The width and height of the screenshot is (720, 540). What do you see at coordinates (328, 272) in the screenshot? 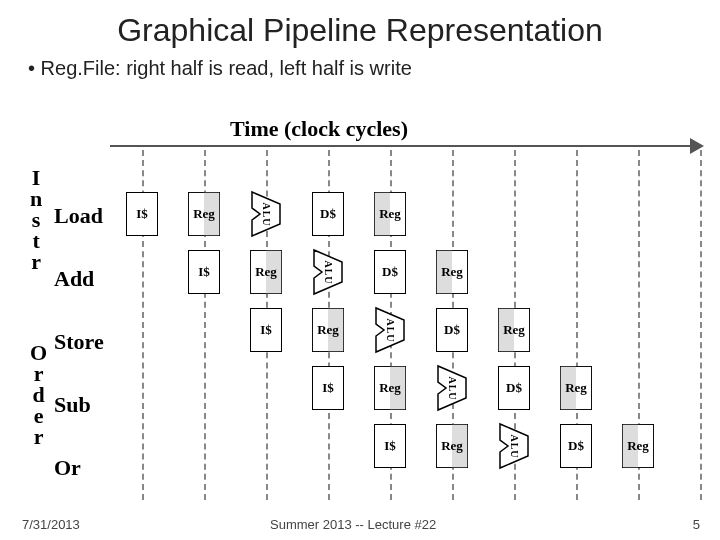
I see `pipe-row-add: I$ Reg ALU D$ Reg` at bounding box center [328, 272].